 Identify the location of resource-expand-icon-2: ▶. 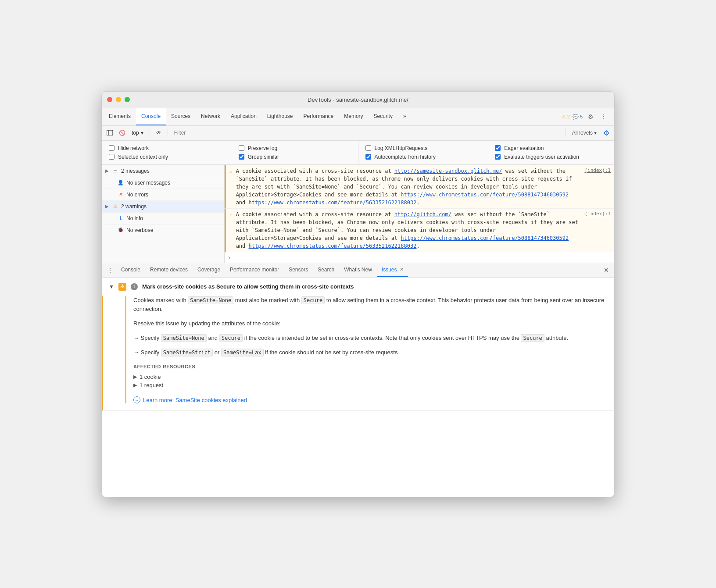
(135, 385).